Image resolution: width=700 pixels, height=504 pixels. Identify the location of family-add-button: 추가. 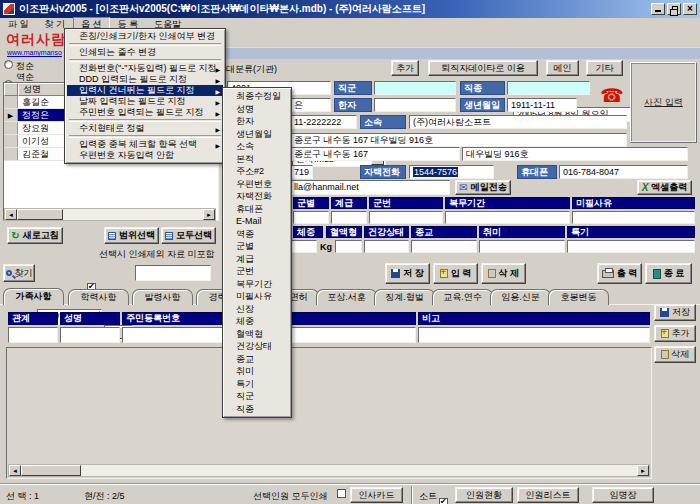
(675, 334).